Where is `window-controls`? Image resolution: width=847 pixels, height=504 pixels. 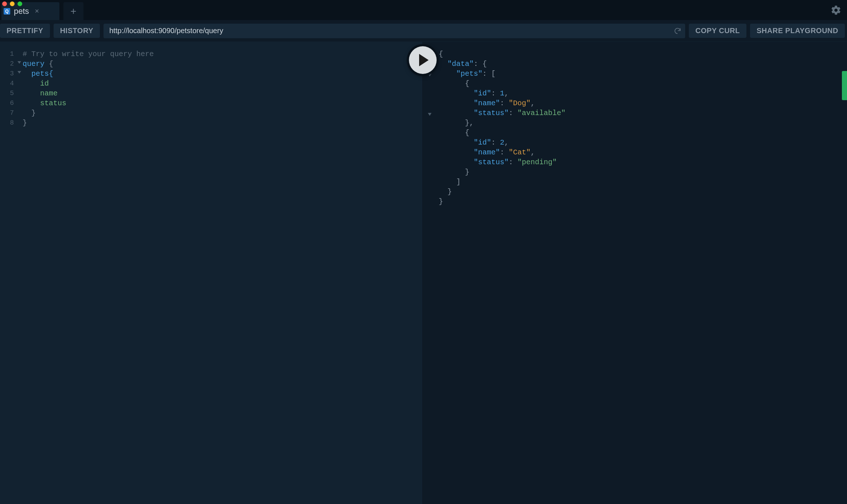
window-controls is located at coordinates (12, 4).